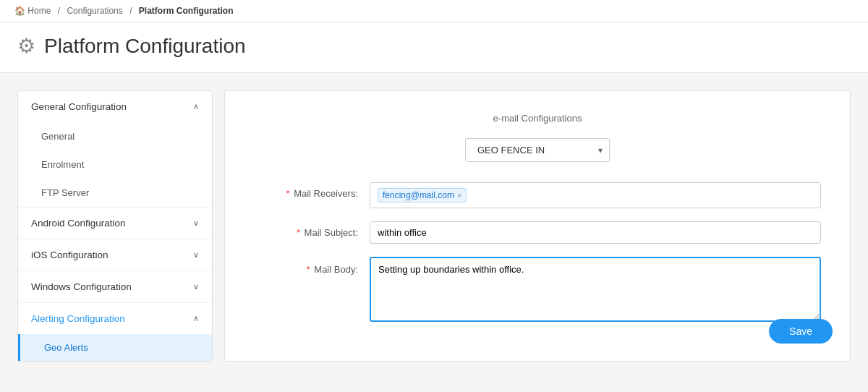 Image resolution: width=868 pixels, height=392 pixels. What do you see at coordinates (595, 289) in the screenshot?
I see `mail-body-textarea: Setting up boundaries within office.` at bounding box center [595, 289].